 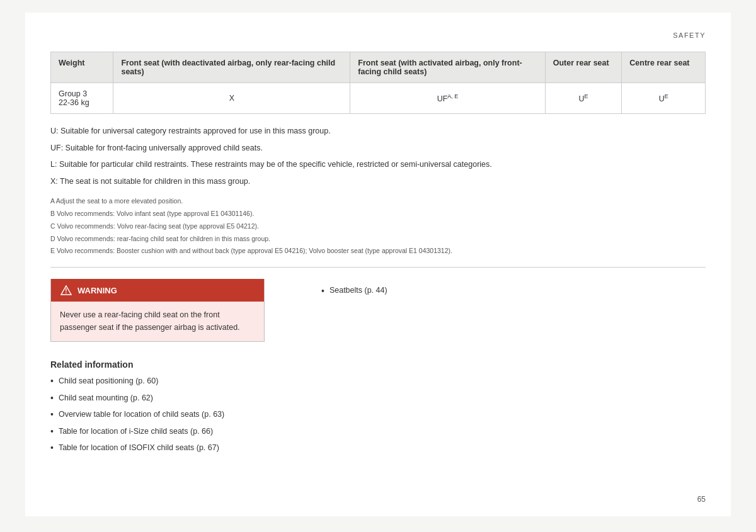 I want to click on warning-header: ! WARNING, so click(x=158, y=290).